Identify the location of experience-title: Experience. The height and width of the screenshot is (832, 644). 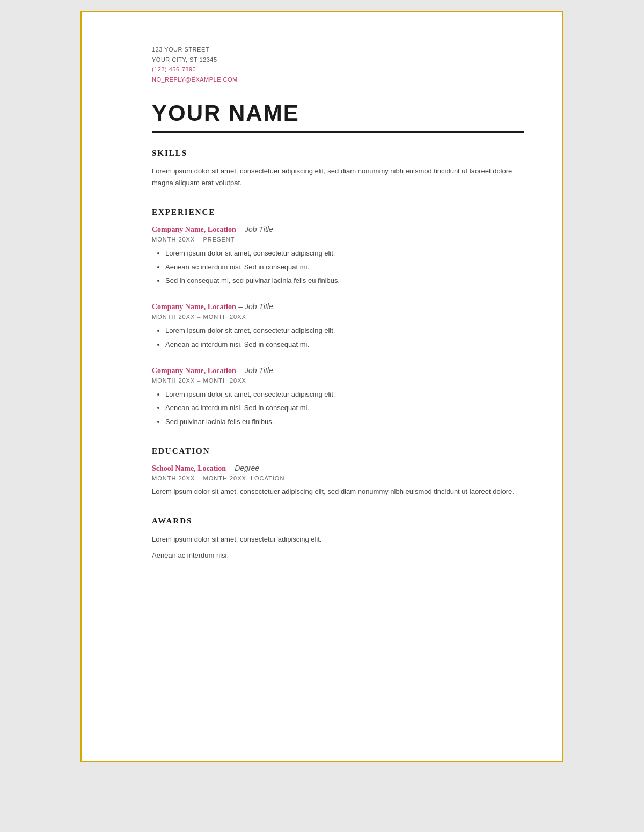
(338, 213).